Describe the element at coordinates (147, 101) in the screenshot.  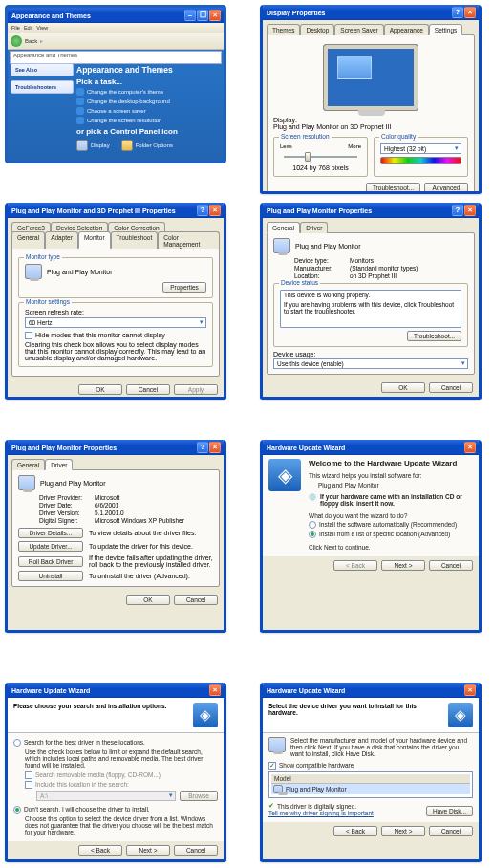
I see `task-link: Change the desktop background` at that location.